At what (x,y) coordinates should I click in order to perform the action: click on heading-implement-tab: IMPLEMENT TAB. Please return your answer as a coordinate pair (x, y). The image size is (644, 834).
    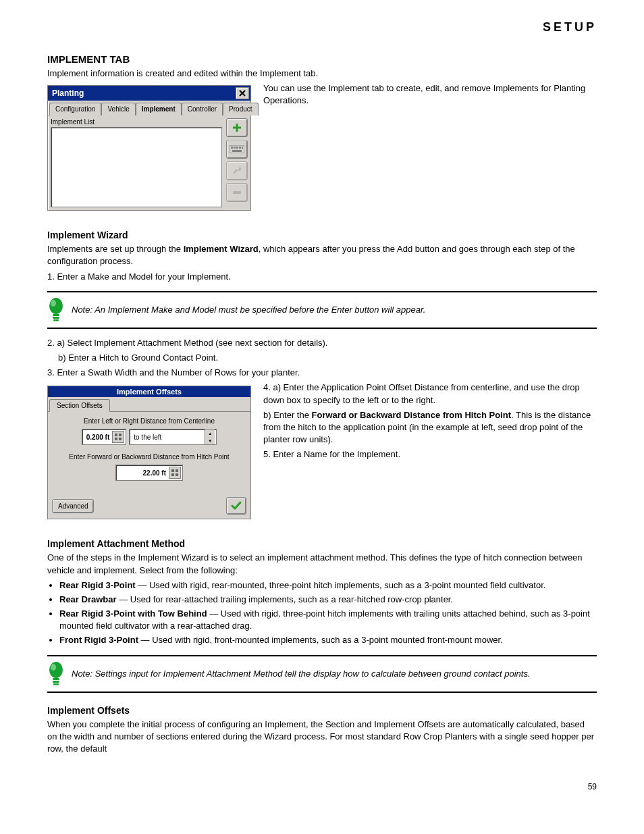
    Looking at the image, I should click on (322, 59).